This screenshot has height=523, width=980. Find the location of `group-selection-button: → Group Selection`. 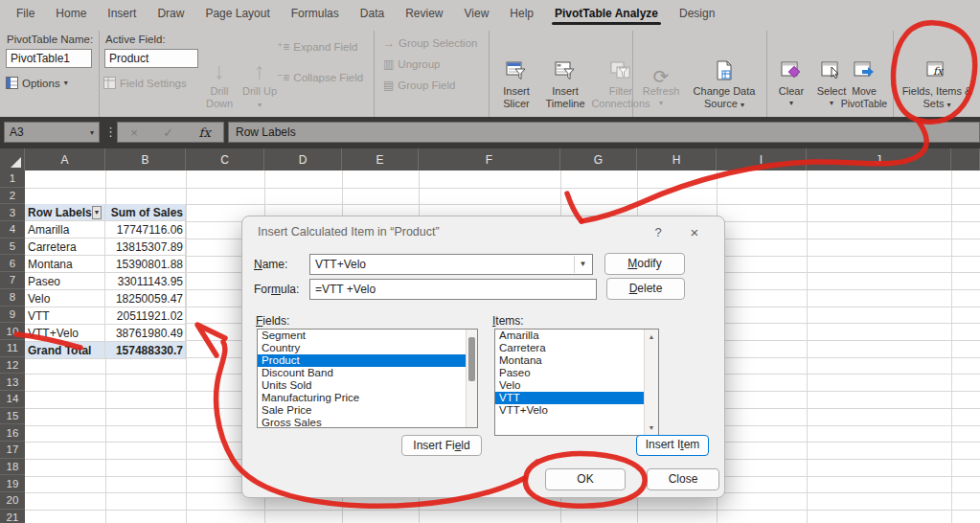

group-selection-button: → Group Selection is located at coordinates (430, 43).